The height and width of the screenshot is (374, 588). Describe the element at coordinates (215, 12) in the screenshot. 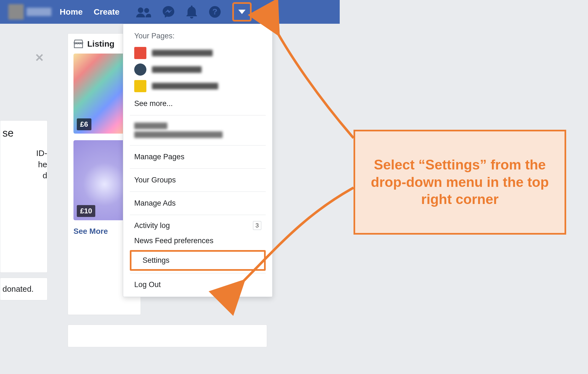

I see `help-icon: ?` at that location.